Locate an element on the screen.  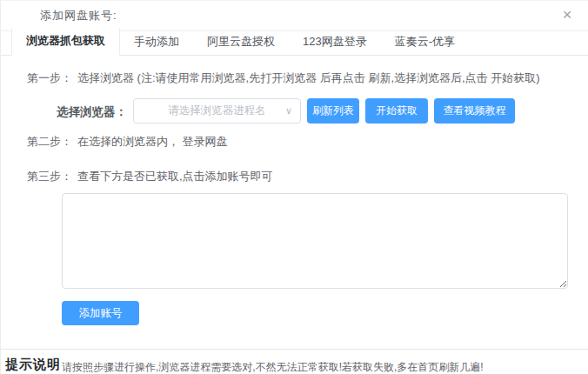
browser-select-label: 选择浏览器： is located at coordinates (92, 112).